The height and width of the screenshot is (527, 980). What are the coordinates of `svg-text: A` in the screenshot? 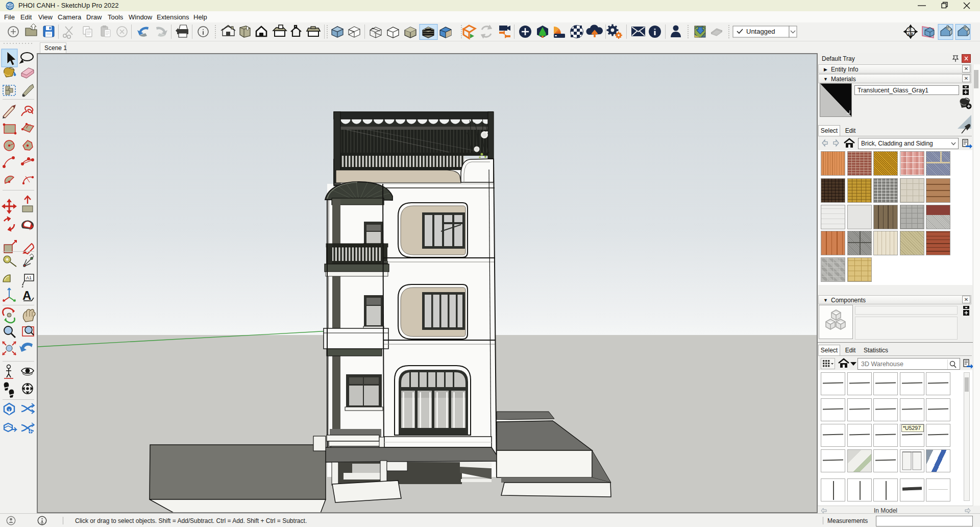 It's located at (27, 295).